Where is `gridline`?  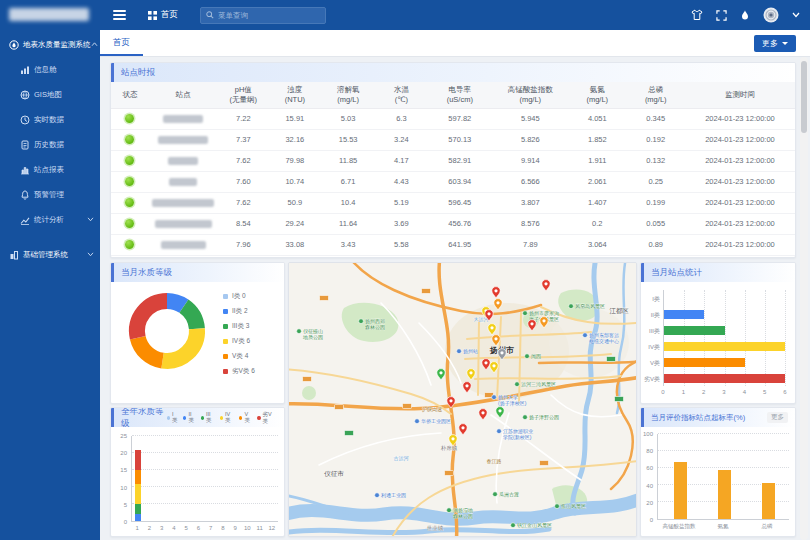
gridline is located at coordinates (704, 338).